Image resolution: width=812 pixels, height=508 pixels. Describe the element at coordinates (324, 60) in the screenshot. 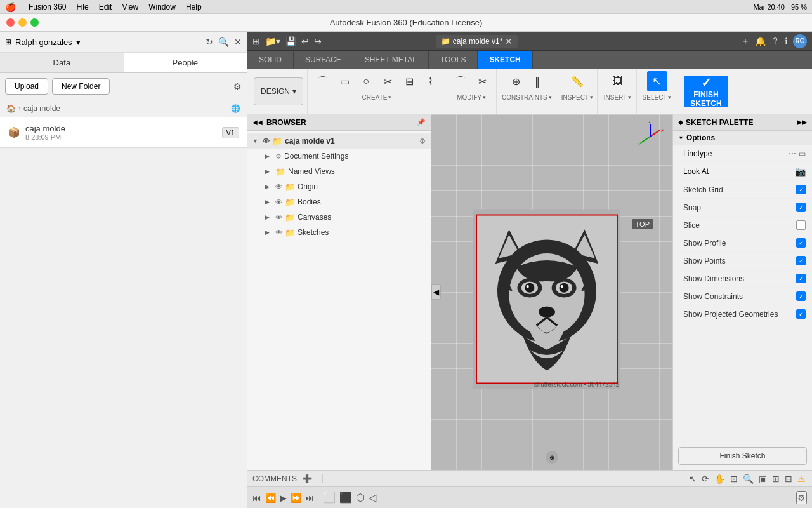

I see `tab-surface: SURFACE` at that location.